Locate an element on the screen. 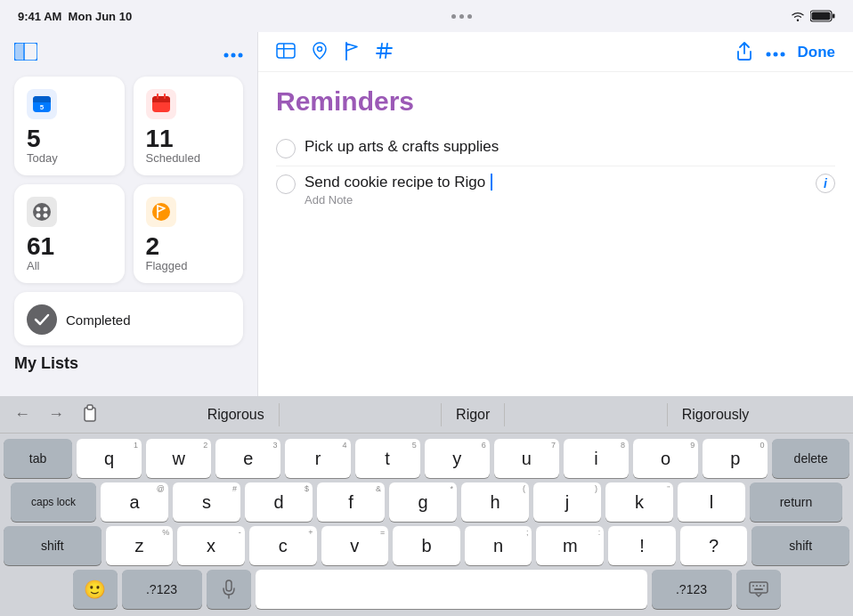 The image size is (853, 616). my-lists-heading: My Lists is located at coordinates (128, 363).